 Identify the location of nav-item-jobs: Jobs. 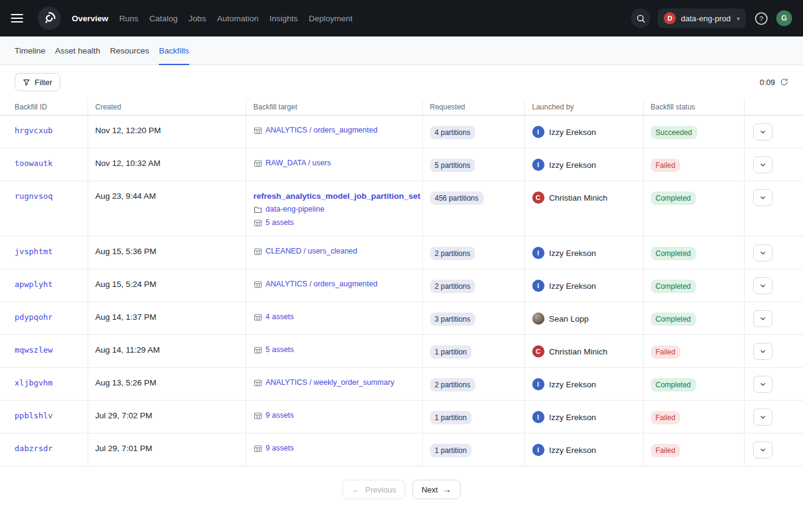
(197, 18).